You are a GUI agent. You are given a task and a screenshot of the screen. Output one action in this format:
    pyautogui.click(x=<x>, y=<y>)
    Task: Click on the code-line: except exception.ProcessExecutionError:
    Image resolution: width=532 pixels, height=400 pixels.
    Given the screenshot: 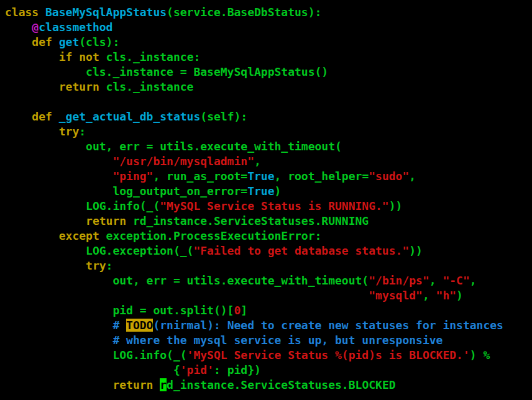 What is the action you would take?
    pyautogui.click(x=268, y=236)
    